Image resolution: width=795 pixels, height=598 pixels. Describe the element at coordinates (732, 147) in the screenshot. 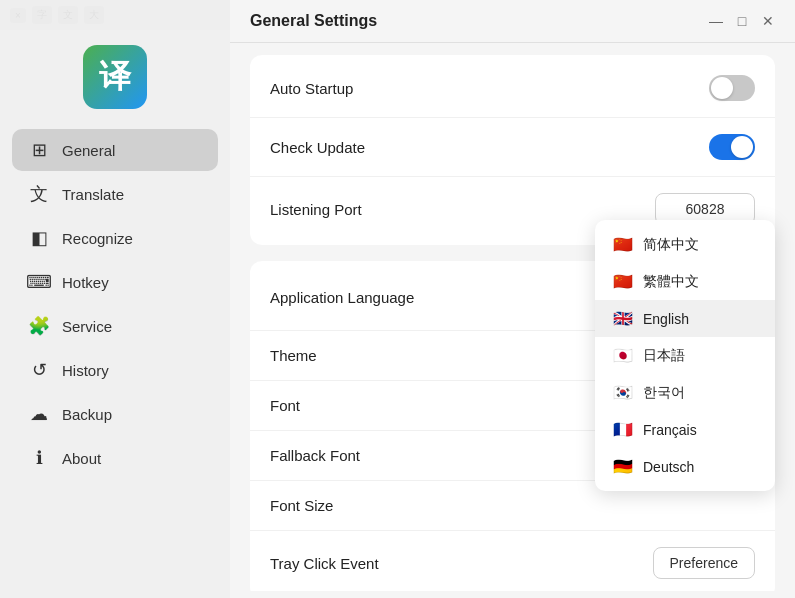

I see `check-update-toggle` at that location.